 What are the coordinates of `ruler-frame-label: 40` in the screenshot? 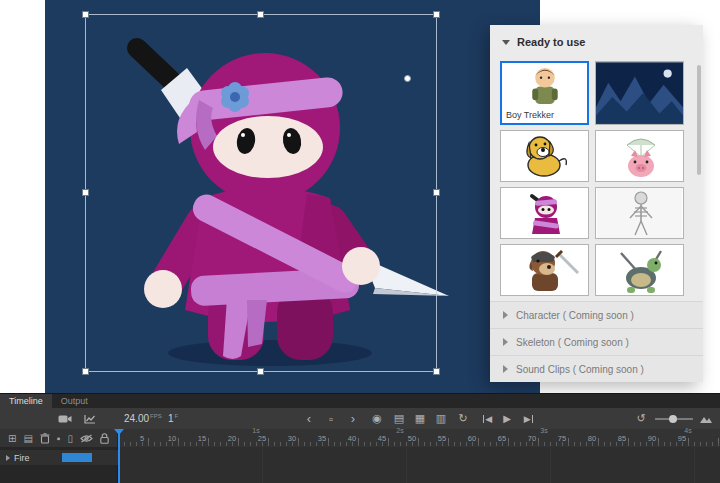 It's located at (352, 438).